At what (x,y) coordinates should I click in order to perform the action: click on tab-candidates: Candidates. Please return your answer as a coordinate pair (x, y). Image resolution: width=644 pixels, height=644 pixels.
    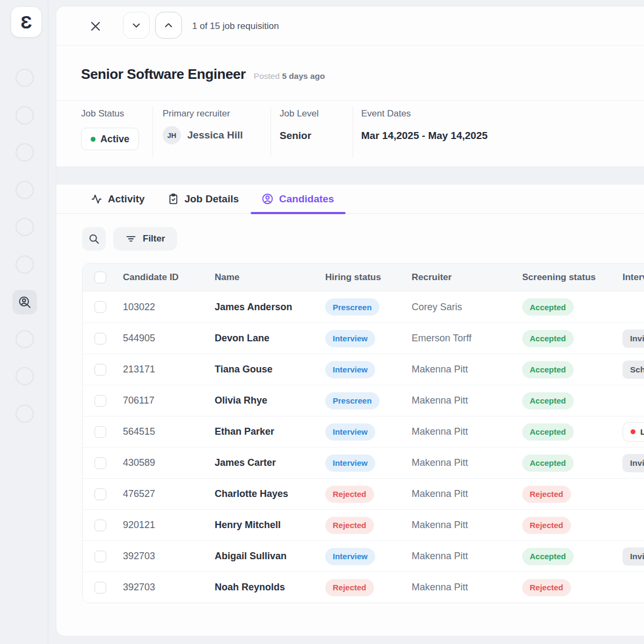
    Looking at the image, I should click on (297, 199).